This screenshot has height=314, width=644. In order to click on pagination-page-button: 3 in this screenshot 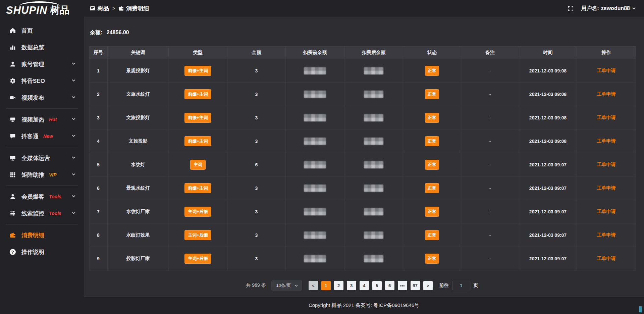, I will do `click(352, 285)`.